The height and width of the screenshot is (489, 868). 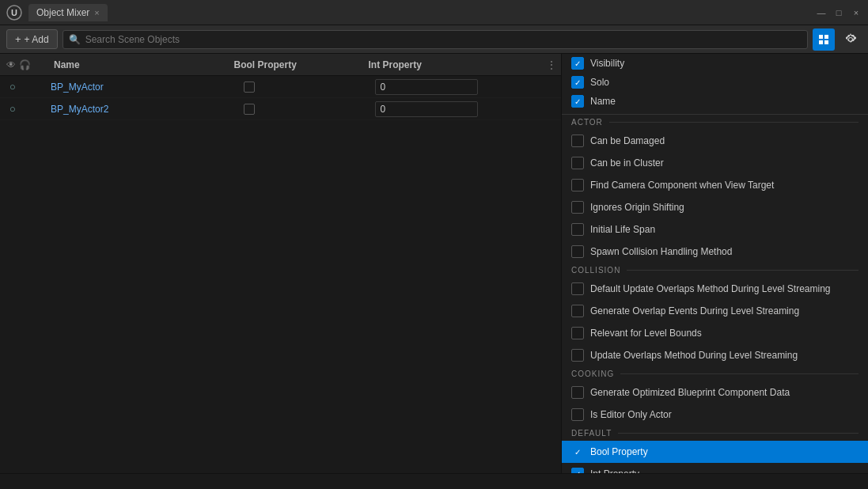 I want to click on table-row: ○ BP_MyActor2, so click(x=280, y=109).